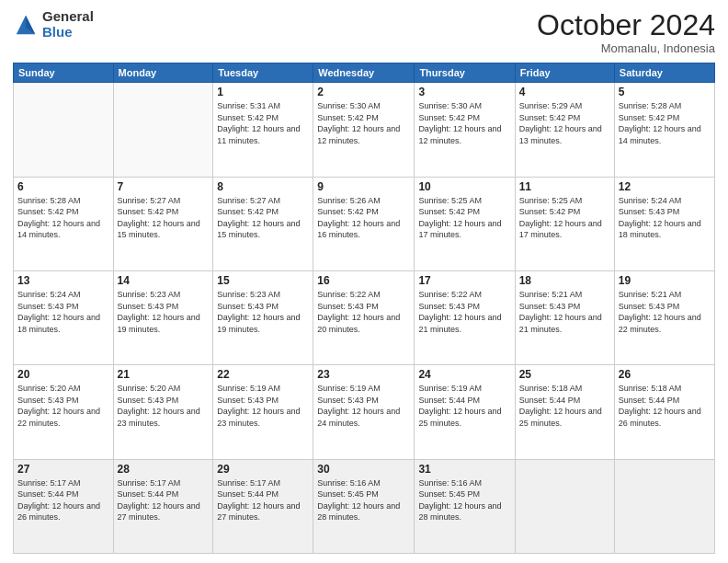  I want to click on day-number: 25, so click(564, 374).